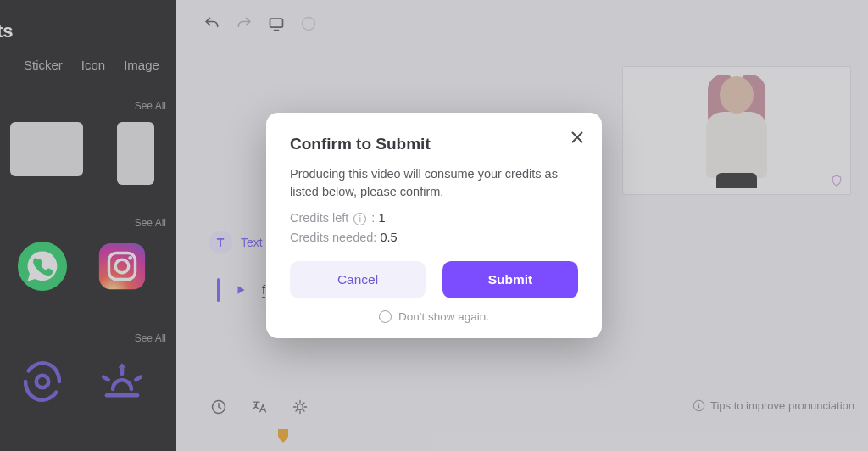  I want to click on modal-title: Confirm to Submit, so click(434, 144).